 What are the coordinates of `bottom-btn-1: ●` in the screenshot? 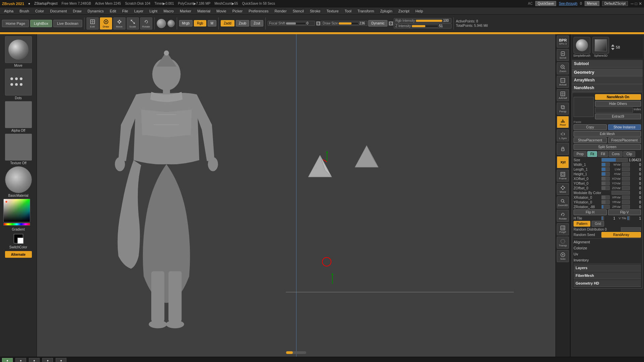 It's located at (7, 360).